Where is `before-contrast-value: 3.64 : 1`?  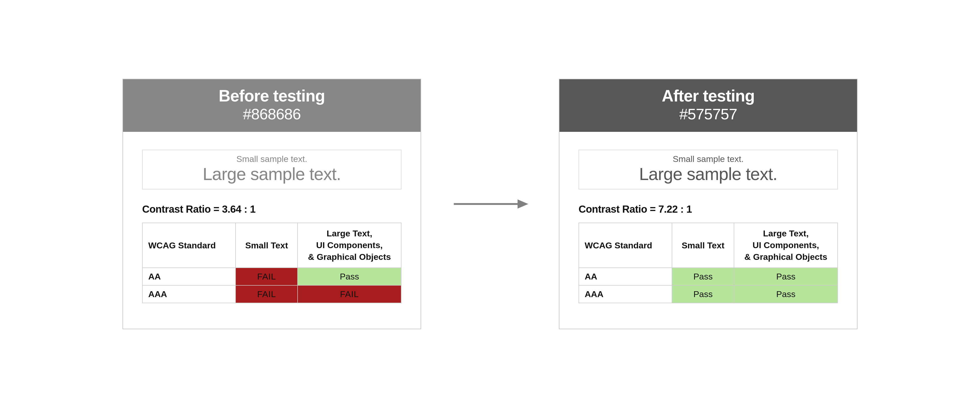
before-contrast-value: 3.64 : 1 is located at coordinates (239, 209).